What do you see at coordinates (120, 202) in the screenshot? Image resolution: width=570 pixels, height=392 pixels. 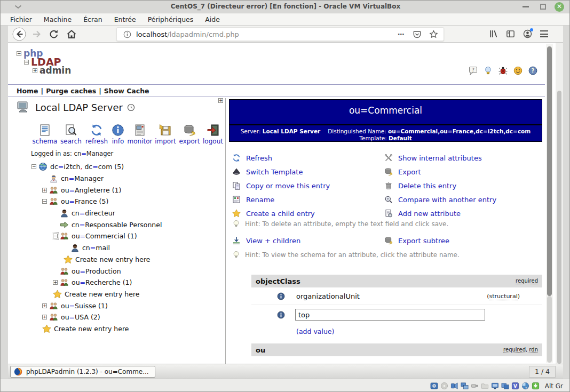 I see `tree-item-ou-france-5: −ou=France (5)` at bounding box center [120, 202].